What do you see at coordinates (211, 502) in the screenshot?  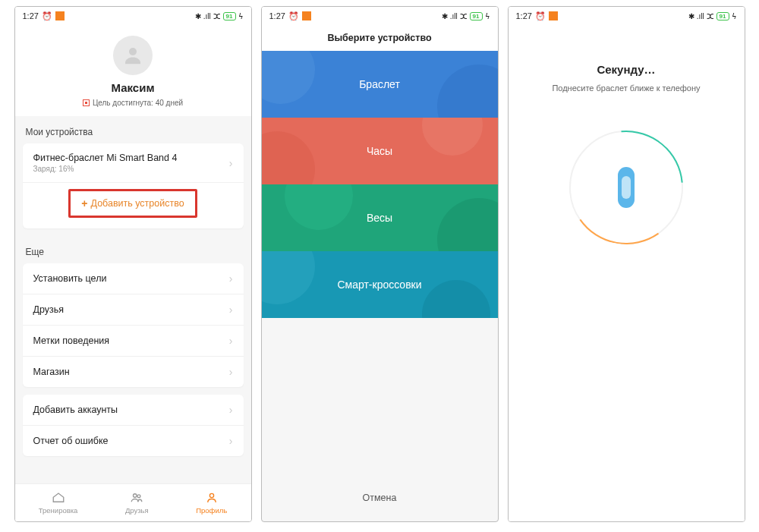 I see `tab-profile: Профиль` at bounding box center [211, 502].